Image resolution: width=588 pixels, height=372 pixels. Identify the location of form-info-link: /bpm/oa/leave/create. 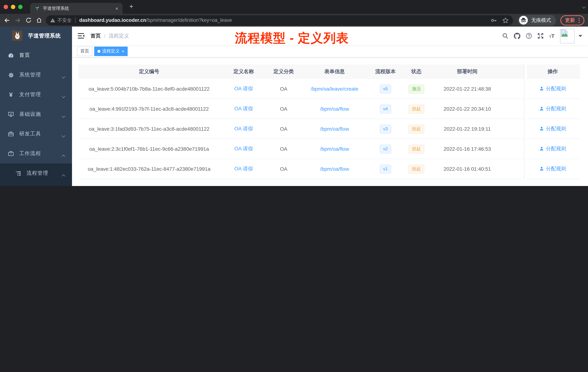
(335, 89).